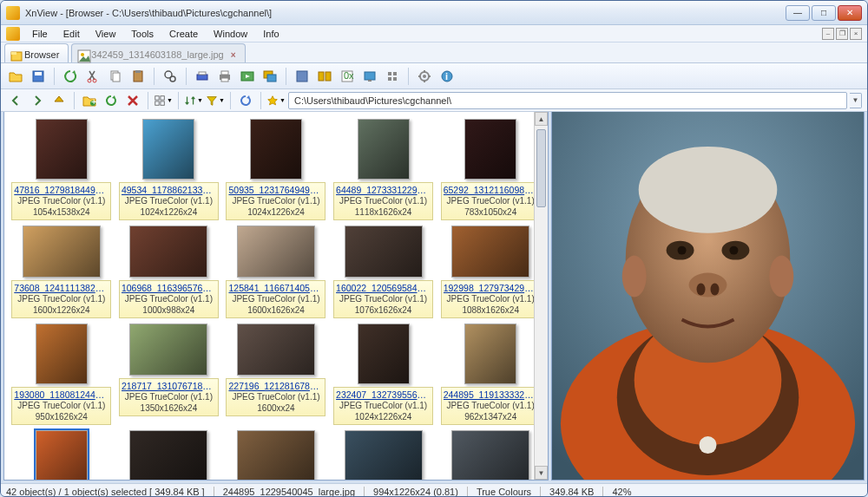 The image size is (868, 497). I want to click on tab-close-icon: ×, so click(233, 56).